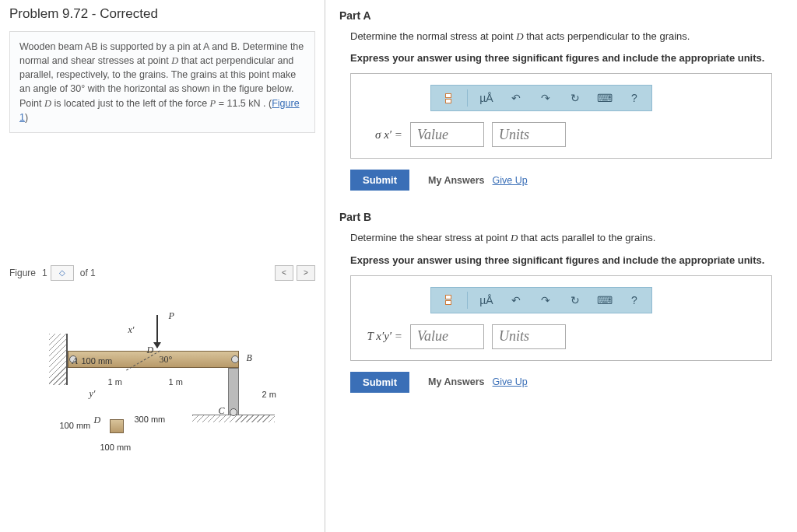 This screenshot has width=797, height=532. What do you see at coordinates (529, 135) in the screenshot?
I see `part-a-units-input` at bounding box center [529, 135].